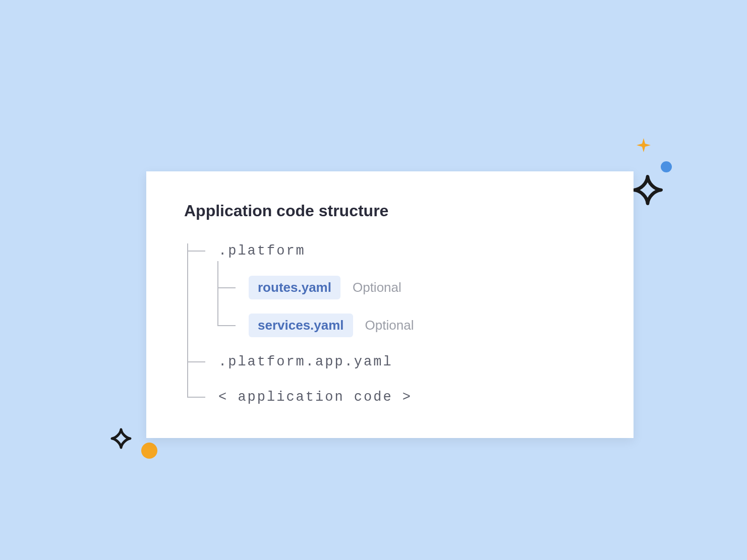 This screenshot has width=747, height=560. I want to click on file-pill-services: services.yaml, so click(301, 326).